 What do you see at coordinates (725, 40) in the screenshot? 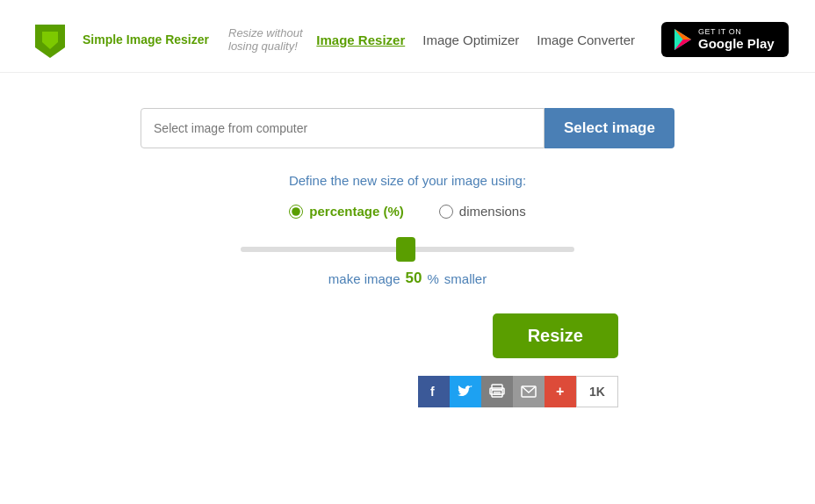
I see `google-play-button: GET IT ON Google Play` at bounding box center [725, 40].